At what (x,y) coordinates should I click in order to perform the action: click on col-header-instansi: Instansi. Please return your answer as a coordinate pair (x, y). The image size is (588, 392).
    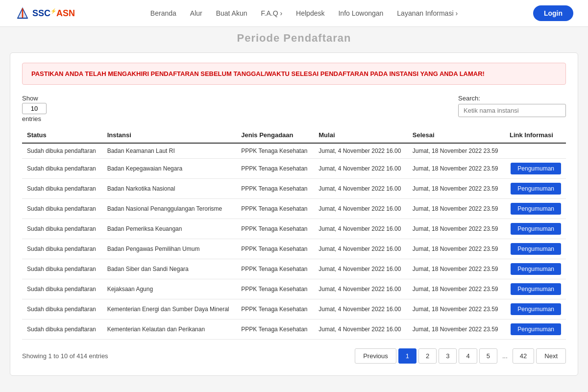
    Looking at the image, I should click on (170, 135).